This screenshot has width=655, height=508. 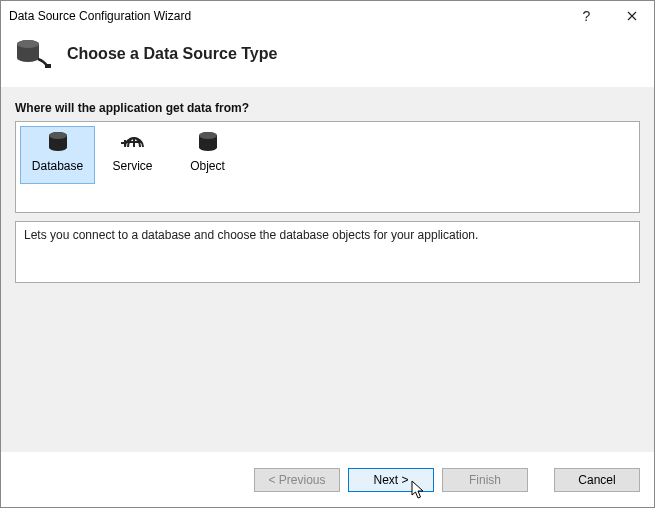 I want to click on titlebar: Data Source Configuration Wizard ?, so click(x=328, y=16).